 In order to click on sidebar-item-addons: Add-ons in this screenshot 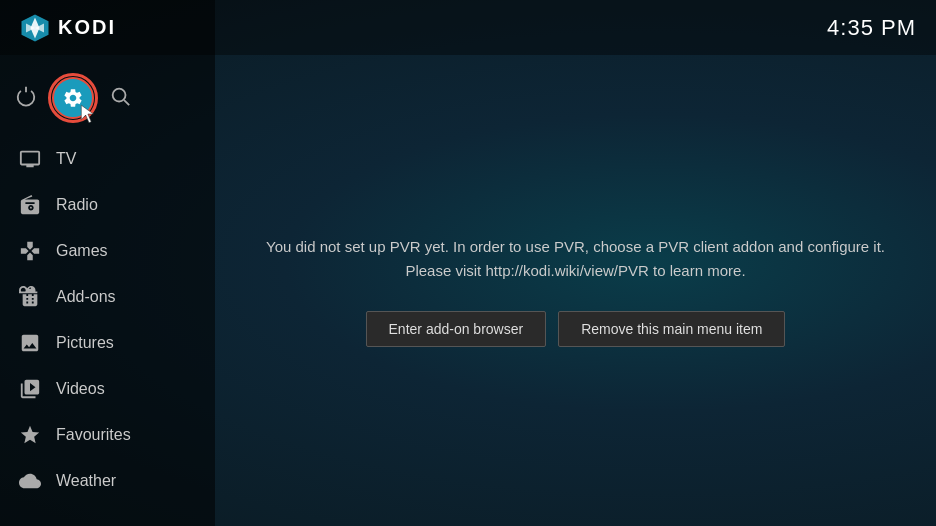, I will do `click(108, 297)`.